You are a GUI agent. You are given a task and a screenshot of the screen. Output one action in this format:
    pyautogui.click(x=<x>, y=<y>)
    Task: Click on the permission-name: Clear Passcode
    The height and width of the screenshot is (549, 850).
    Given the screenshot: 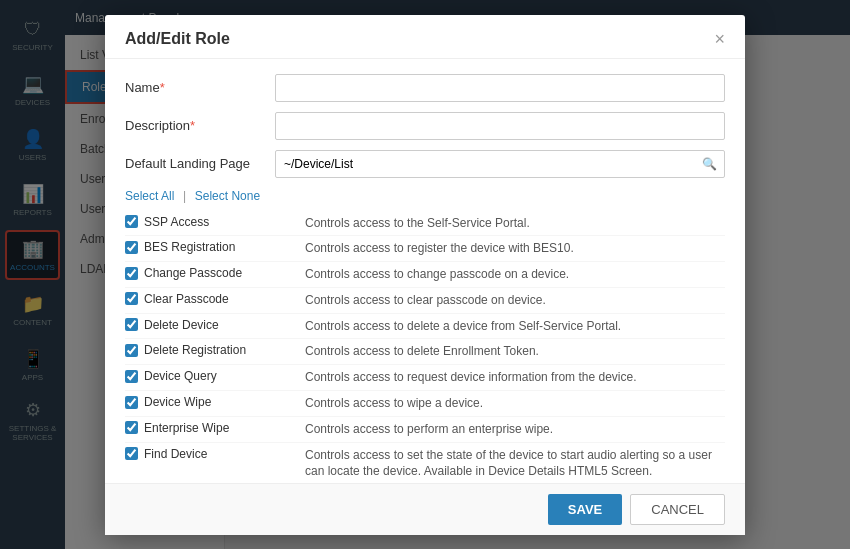 What is the action you would take?
    pyautogui.click(x=186, y=299)
    